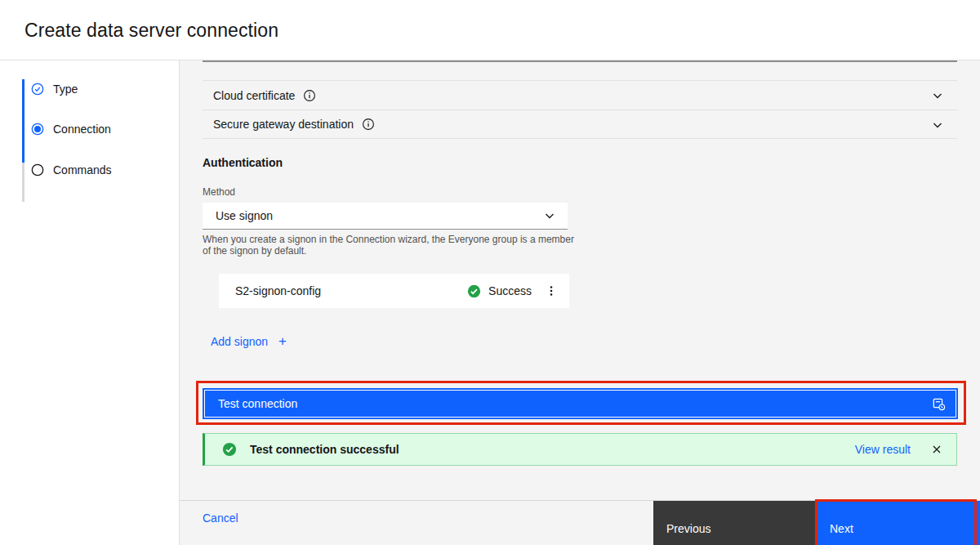 The width and height of the screenshot is (980, 545). Describe the element at coordinates (38, 89) in the screenshot. I see `checkmark-outline-icon` at that location.